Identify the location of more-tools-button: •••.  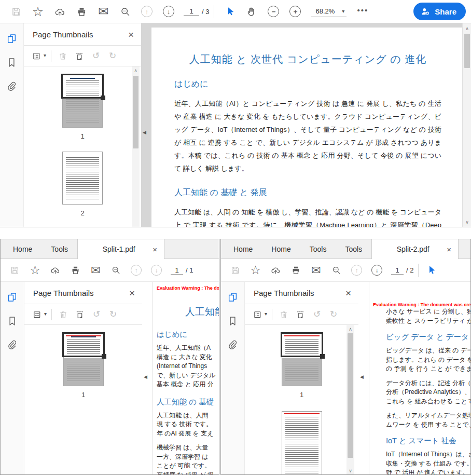
(363, 10).